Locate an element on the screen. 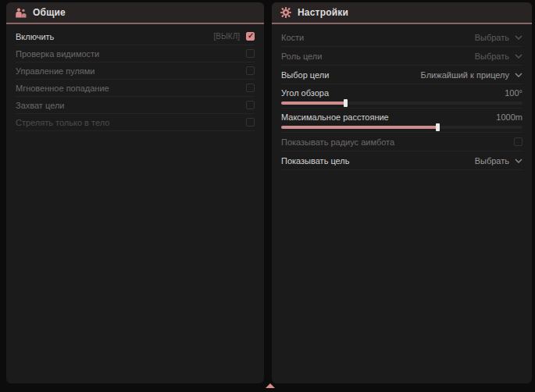  row-label: Показывать цель is located at coordinates (316, 161).